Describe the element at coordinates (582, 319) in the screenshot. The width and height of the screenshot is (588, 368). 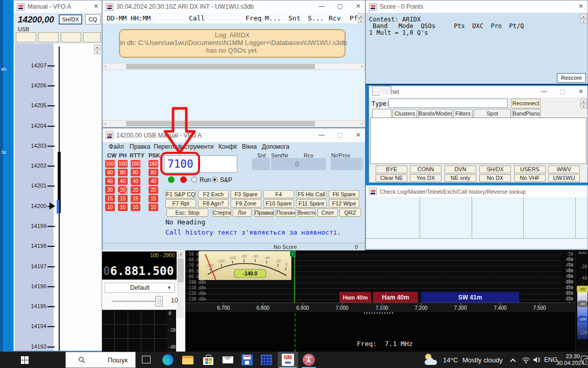
I see `level-chip: -100` at that location.